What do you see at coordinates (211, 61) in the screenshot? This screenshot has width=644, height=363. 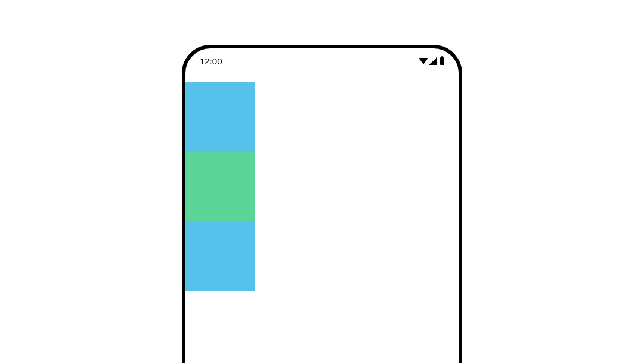 I see `status-time: 12:00` at bounding box center [211, 61].